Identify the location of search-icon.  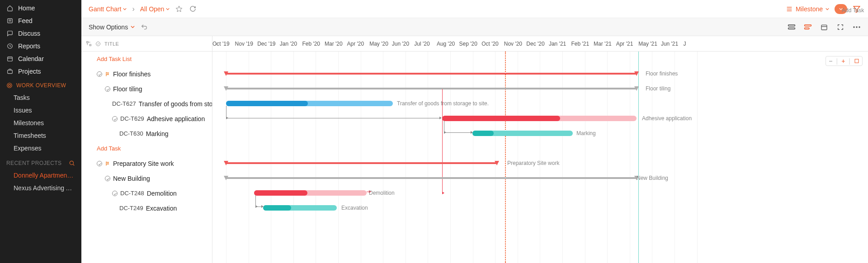
(72, 163).